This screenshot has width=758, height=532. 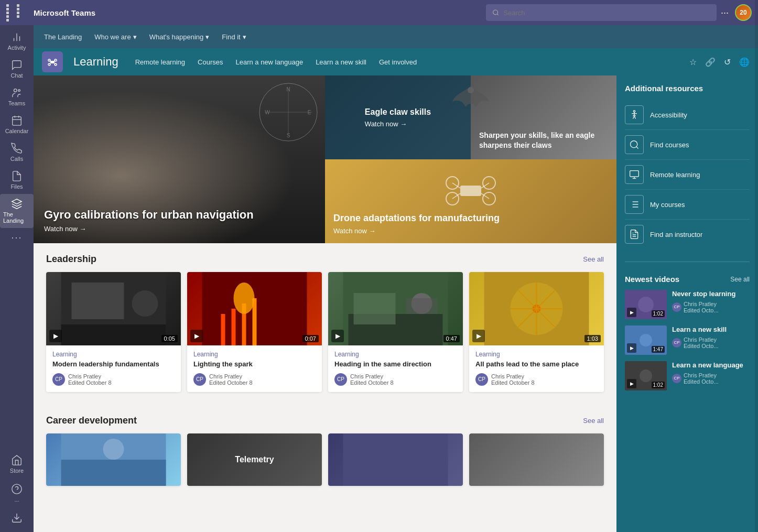 What do you see at coordinates (669, 115) in the screenshot?
I see `resource-label-accessibility: Accessibility` at bounding box center [669, 115].